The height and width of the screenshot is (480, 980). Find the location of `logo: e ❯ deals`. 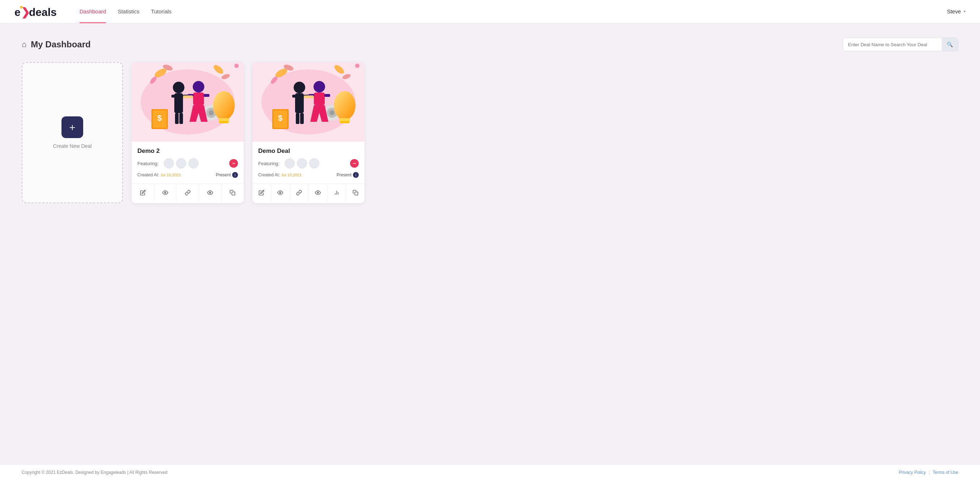

logo: e ❯ deals is located at coordinates (36, 11).